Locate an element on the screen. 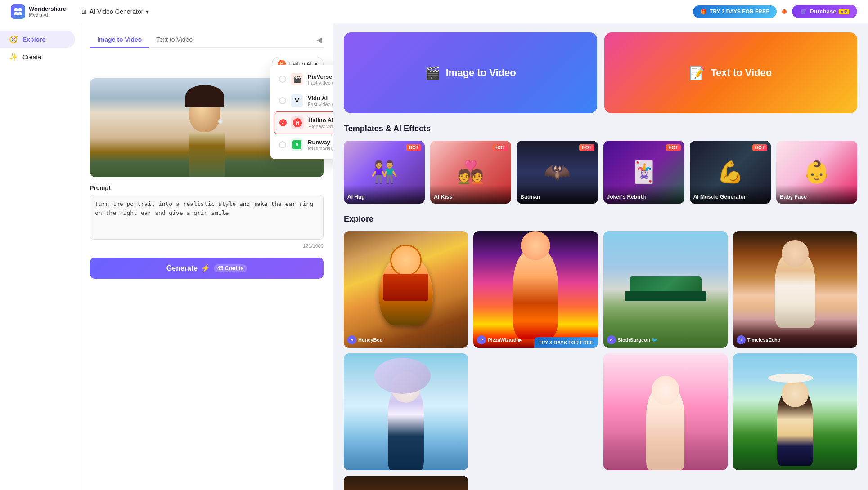 The height and width of the screenshot is (490, 868). ec4-bg is located at coordinates (795, 290).